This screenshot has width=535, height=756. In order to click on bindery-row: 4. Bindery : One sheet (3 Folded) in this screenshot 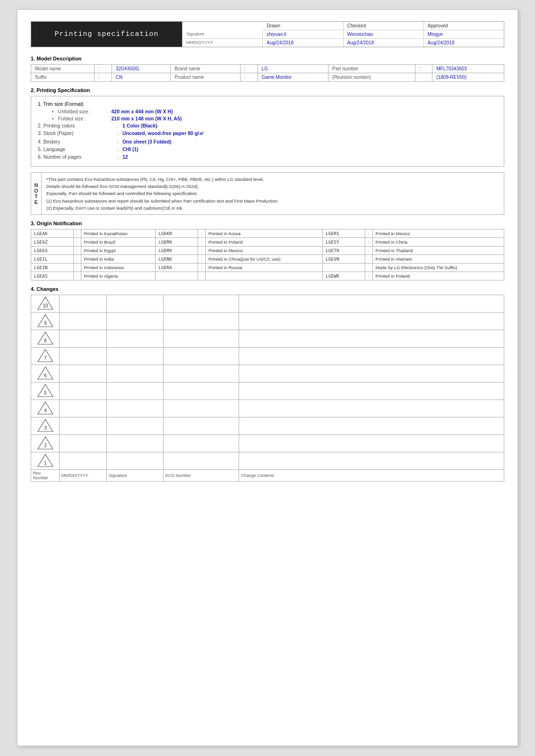, I will do `click(268, 142)`.